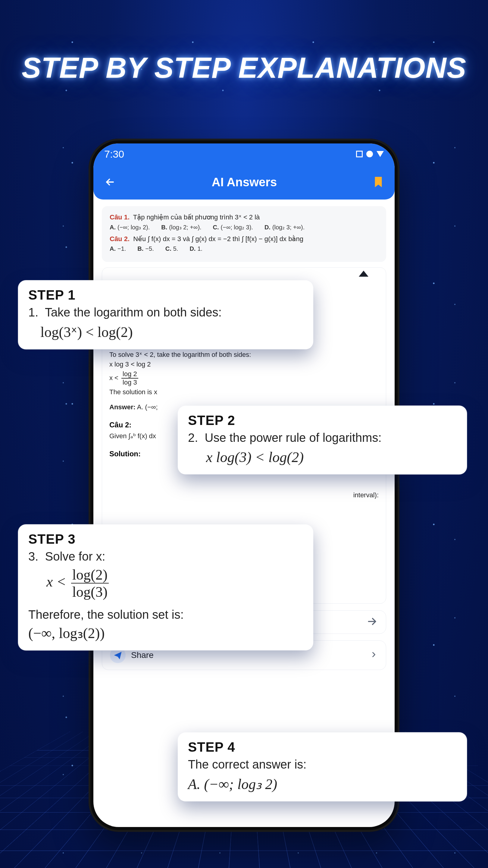  I want to click on q1-opt-a-text: (−∞; log₃ 2)., so click(134, 227).